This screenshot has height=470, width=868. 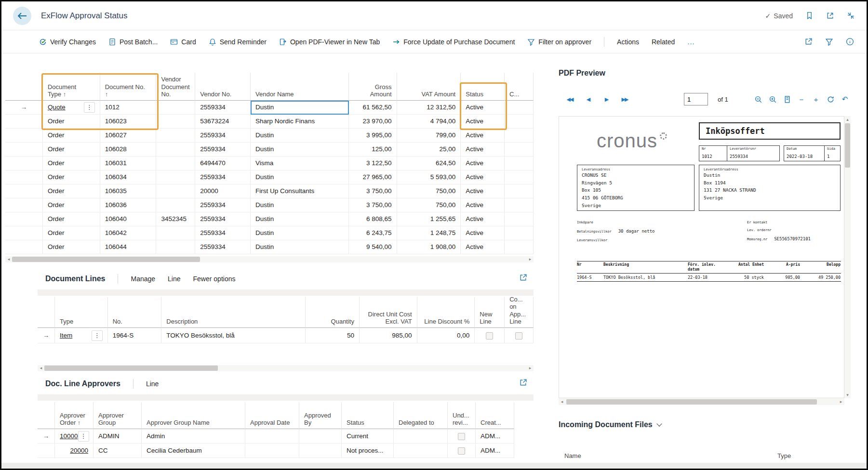 What do you see at coordinates (696, 99) in the screenshot?
I see `pdf-page-input` at bounding box center [696, 99].